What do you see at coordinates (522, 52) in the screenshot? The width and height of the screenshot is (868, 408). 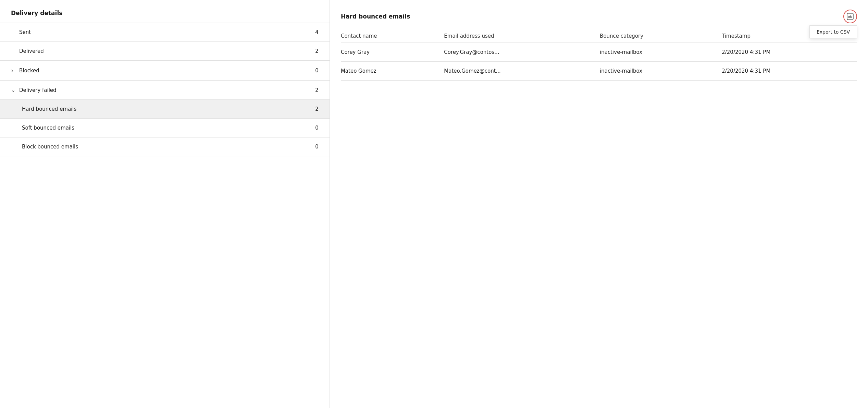 I see `table-cell-0-1: Corey.Gray@contos...` at bounding box center [522, 52].